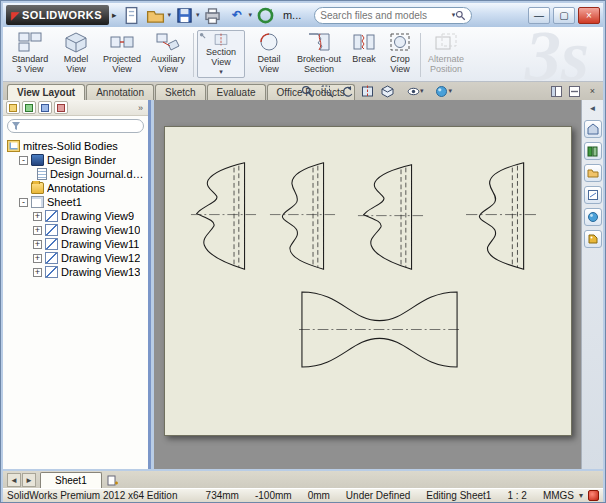  What do you see at coordinates (386, 16) in the screenshot?
I see `search-input` at bounding box center [386, 16].